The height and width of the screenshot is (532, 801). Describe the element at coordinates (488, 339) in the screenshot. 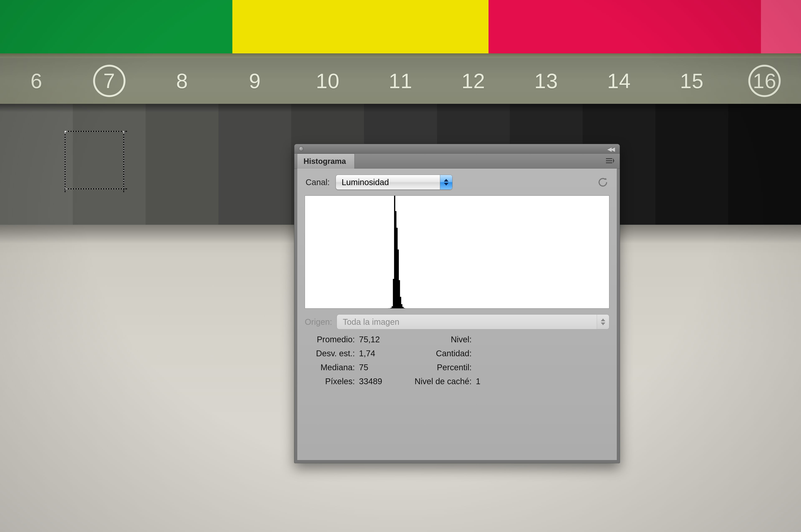

I see `stat-level-value` at that location.